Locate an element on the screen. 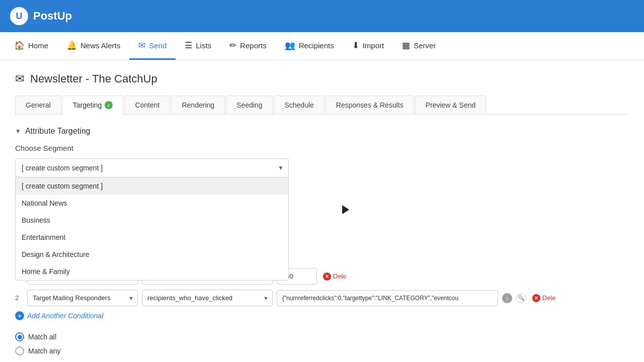  lists-icon: ☰ is located at coordinates (188, 45).